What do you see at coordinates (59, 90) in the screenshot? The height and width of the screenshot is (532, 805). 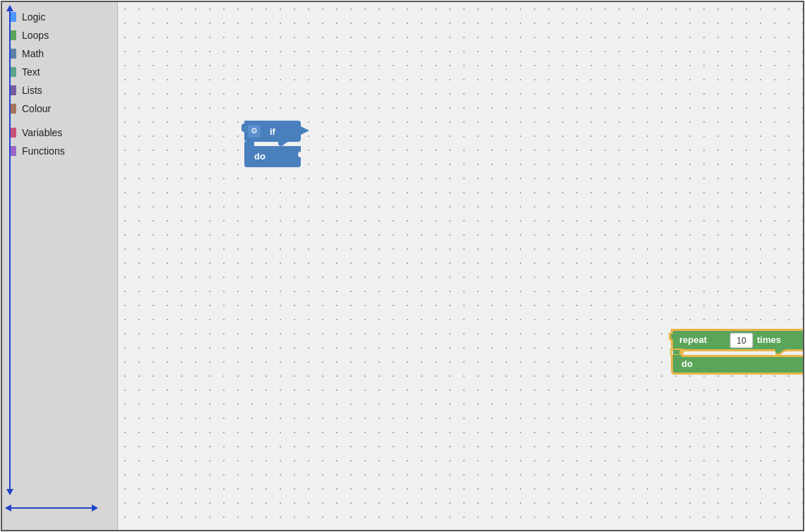 I see `sidebar-item-lists: Lists` at bounding box center [59, 90].